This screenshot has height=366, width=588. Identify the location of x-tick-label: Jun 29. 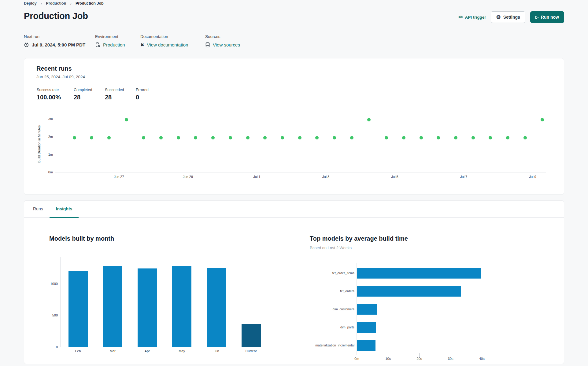
(188, 177).